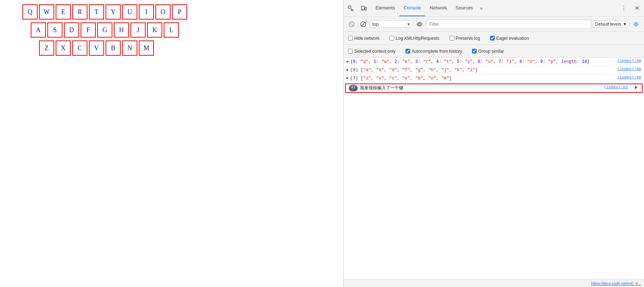  What do you see at coordinates (482, 88) in the screenshot?
I see `console-entry-content-4: 我发现你输入了一个键` at bounding box center [482, 88].